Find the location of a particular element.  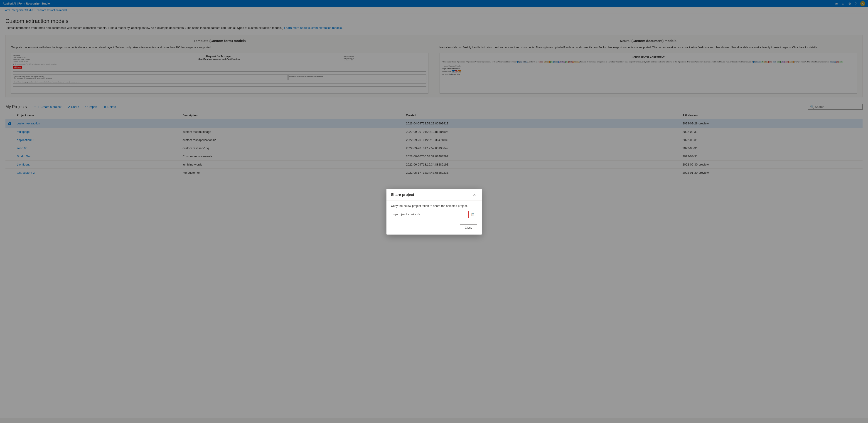

share-project-modal: Share project ✕ Copy the below project t… is located at coordinates (434, 212).